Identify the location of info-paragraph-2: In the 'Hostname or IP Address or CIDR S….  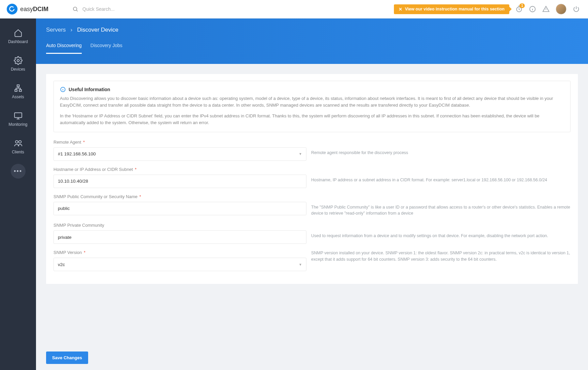
(312, 119).